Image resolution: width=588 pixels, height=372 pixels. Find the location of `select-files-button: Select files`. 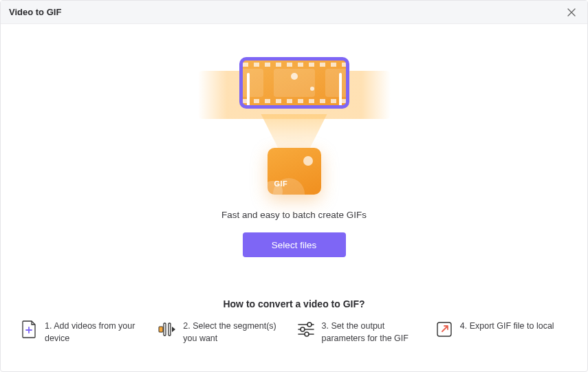

select-files-button: Select files is located at coordinates (294, 245).